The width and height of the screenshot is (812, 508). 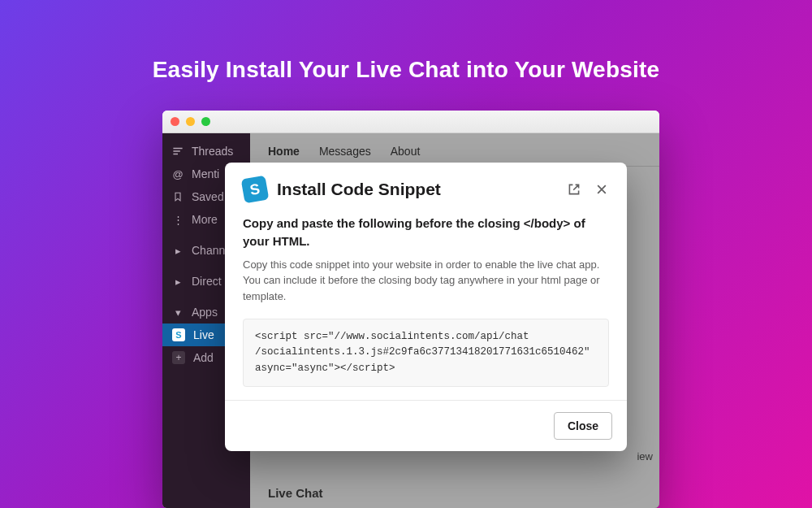 What do you see at coordinates (204, 335) in the screenshot?
I see `sidebar-item-label: Live` at bounding box center [204, 335].